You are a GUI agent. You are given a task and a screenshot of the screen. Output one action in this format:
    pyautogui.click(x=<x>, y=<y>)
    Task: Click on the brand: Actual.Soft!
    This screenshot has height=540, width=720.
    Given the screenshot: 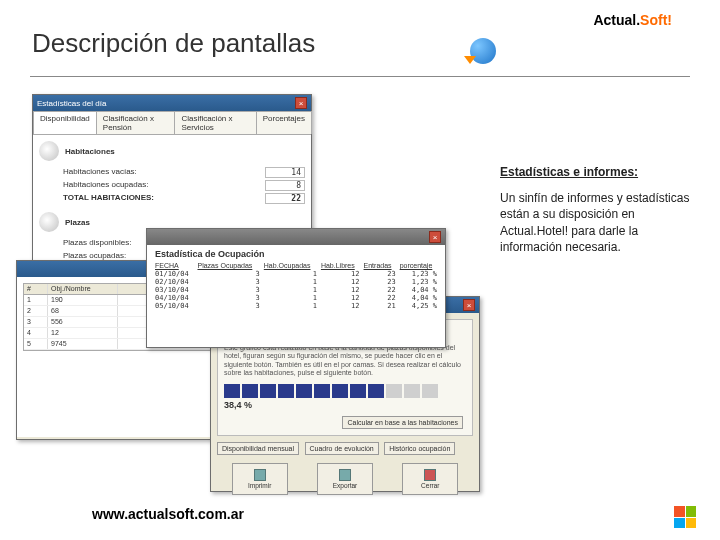 What is the action you would take?
    pyautogui.click(x=632, y=20)
    